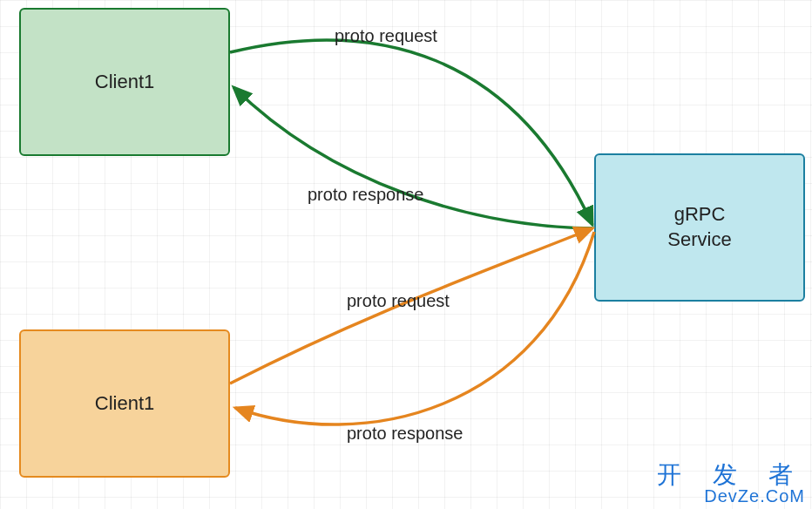  Describe the element at coordinates (125, 404) in the screenshot. I see `node-client1-bottom: Client1` at that location.